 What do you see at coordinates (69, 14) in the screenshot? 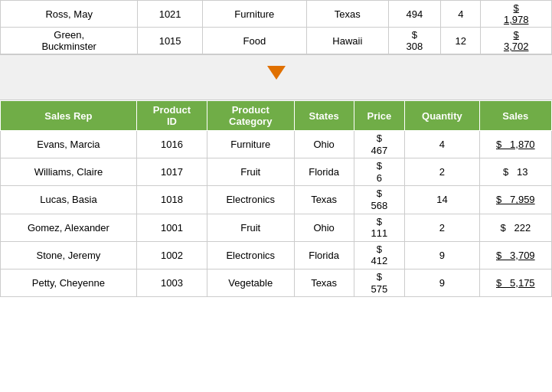
I see `sales-rep-cell: Ross, May` at bounding box center [69, 14].